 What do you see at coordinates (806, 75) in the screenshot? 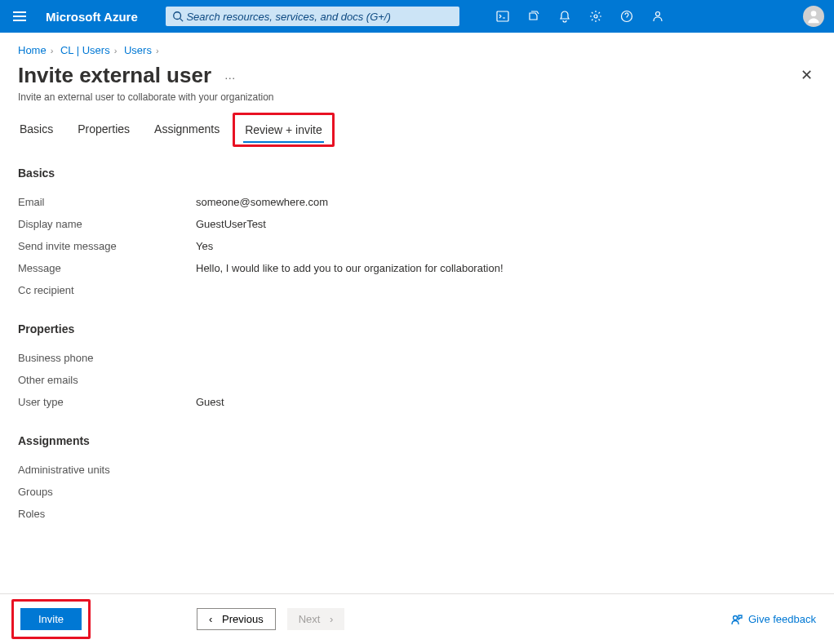
I see `close-icon: ✕` at bounding box center [806, 75].